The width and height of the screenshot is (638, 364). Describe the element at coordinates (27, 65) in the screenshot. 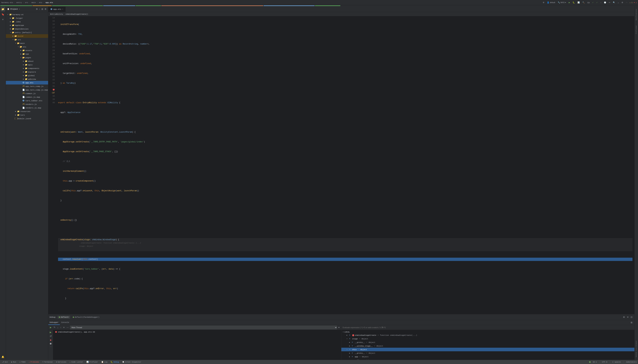

I see `tree-item-apis: ▶ 📁 apis` at that location.